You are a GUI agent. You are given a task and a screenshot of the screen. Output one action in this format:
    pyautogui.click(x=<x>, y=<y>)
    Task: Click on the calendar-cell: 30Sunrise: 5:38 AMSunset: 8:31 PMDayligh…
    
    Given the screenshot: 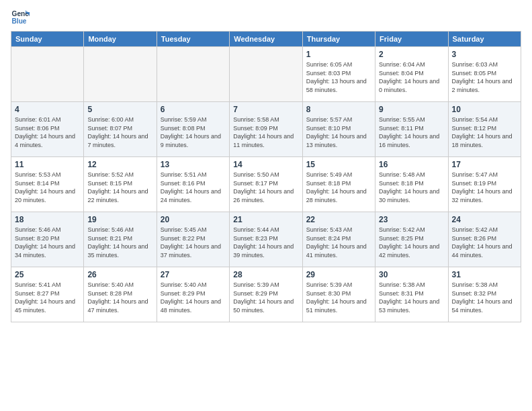 What is the action you would take?
    pyautogui.click(x=412, y=295)
    